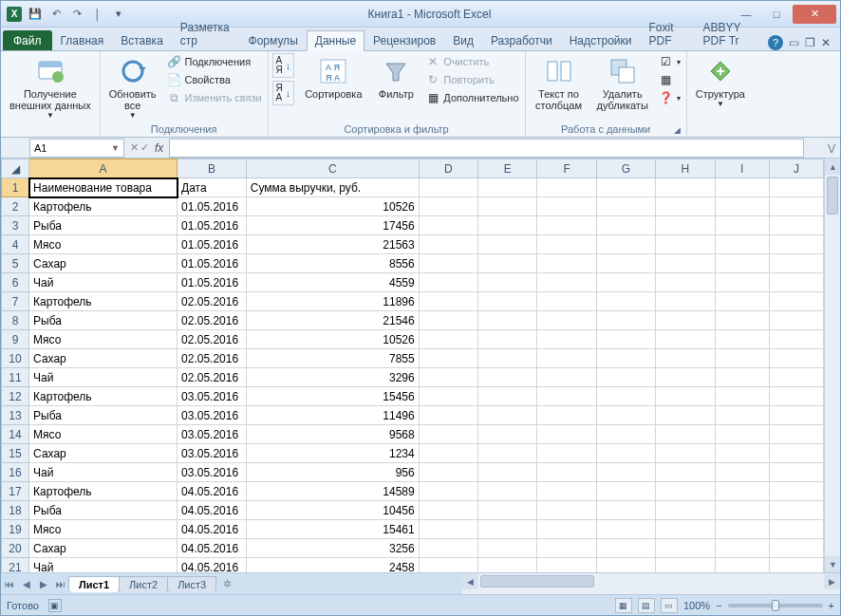  Describe the element at coordinates (623, 84) in the screenshot. I see `remove-duplicates-button: Удалить дубликаты` at that location.